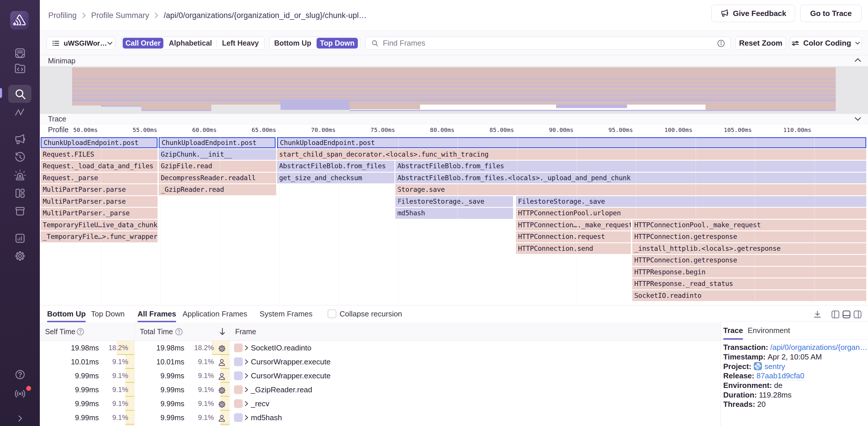 This screenshot has height=426, width=868. I want to click on minimap-canvas, so click(454, 90).